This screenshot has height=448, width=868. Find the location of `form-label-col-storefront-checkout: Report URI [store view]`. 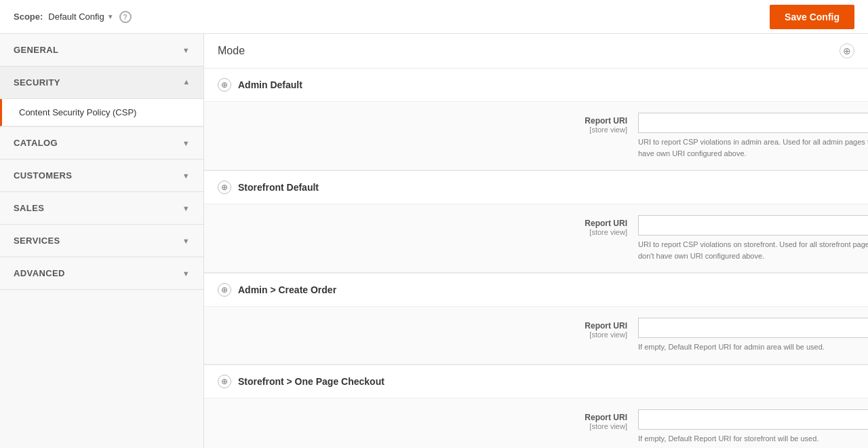

form-label-col-storefront-checkout: Report URI [store view] is located at coordinates (421, 419).